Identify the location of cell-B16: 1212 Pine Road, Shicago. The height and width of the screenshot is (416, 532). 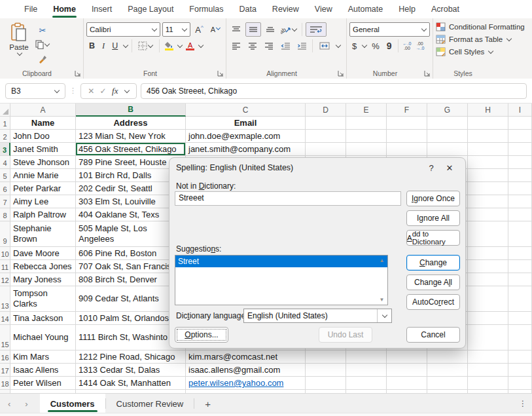
(131, 357).